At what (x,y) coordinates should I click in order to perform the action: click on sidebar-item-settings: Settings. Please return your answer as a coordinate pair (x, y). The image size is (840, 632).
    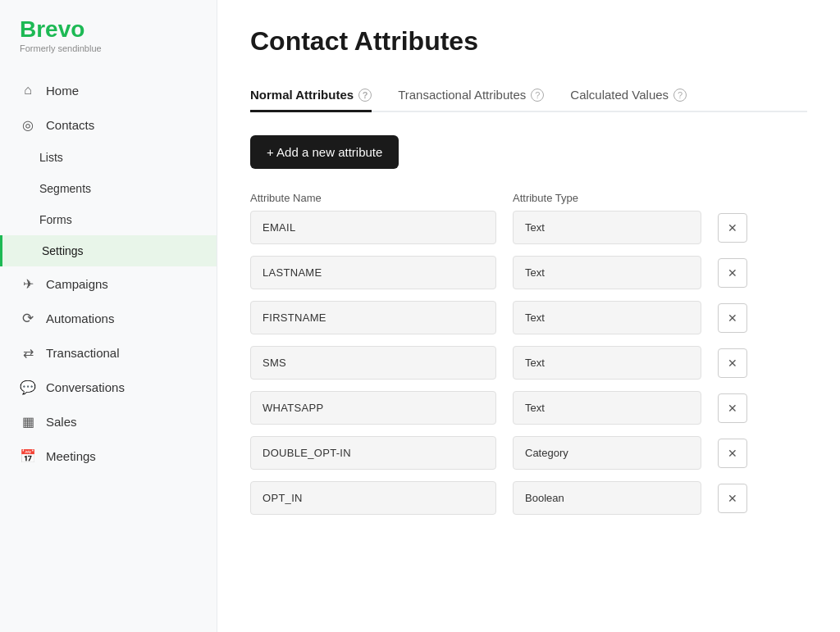
    Looking at the image, I should click on (108, 251).